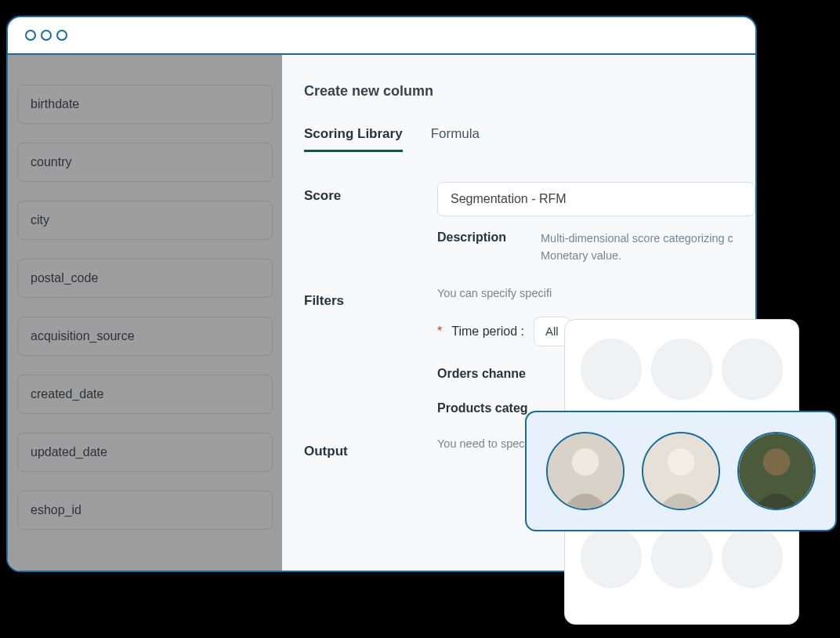 This screenshot has height=638, width=840. What do you see at coordinates (371, 448) in the screenshot?
I see `output-label: Output` at bounding box center [371, 448].